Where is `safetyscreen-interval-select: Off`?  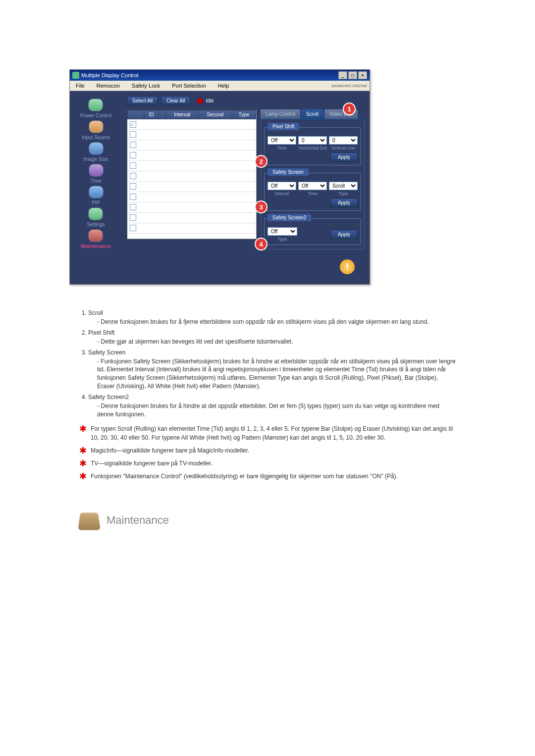 safetyscreen-interval-select: Off is located at coordinates (282, 186).